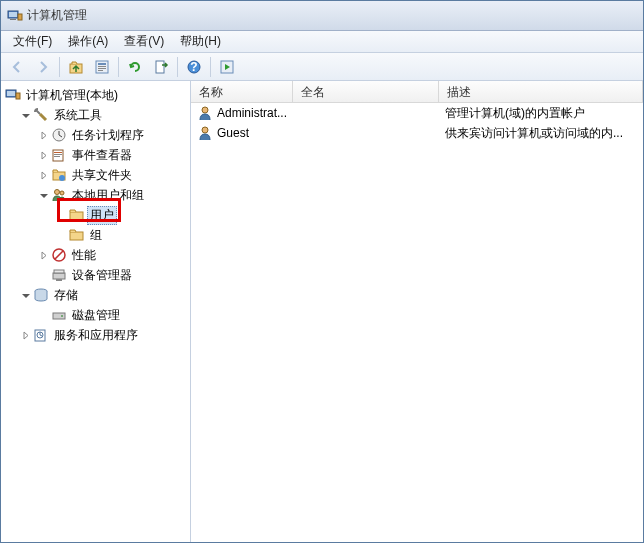 The image size is (644, 543). What do you see at coordinates (61, 215) in the screenshot?
I see `spacer` at bounding box center [61, 215].